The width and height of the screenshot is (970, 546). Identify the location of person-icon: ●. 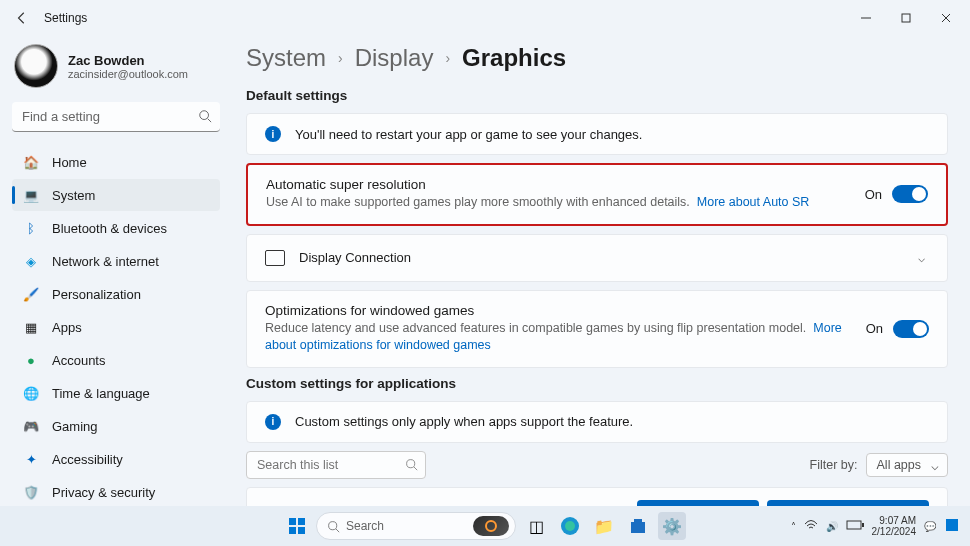
(31, 360).